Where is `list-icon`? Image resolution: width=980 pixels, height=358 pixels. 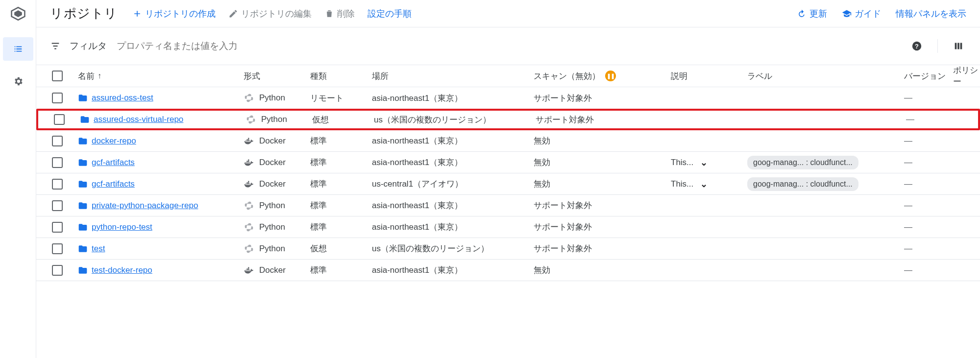
list-icon is located at coordinates (18, 49).